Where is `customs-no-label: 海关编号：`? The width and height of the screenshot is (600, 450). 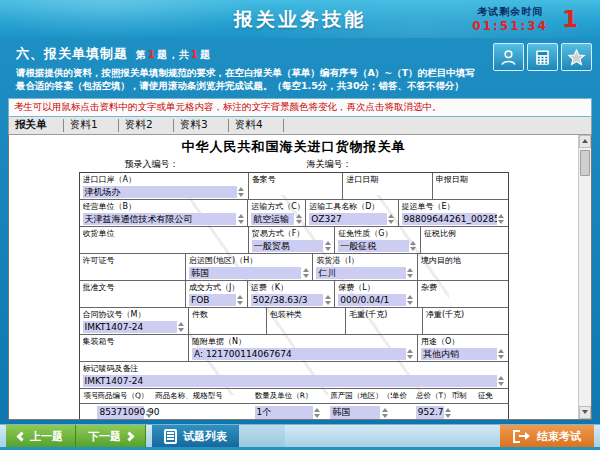
customs-no-label: 海关编号： is located at coordinates (330, 164).